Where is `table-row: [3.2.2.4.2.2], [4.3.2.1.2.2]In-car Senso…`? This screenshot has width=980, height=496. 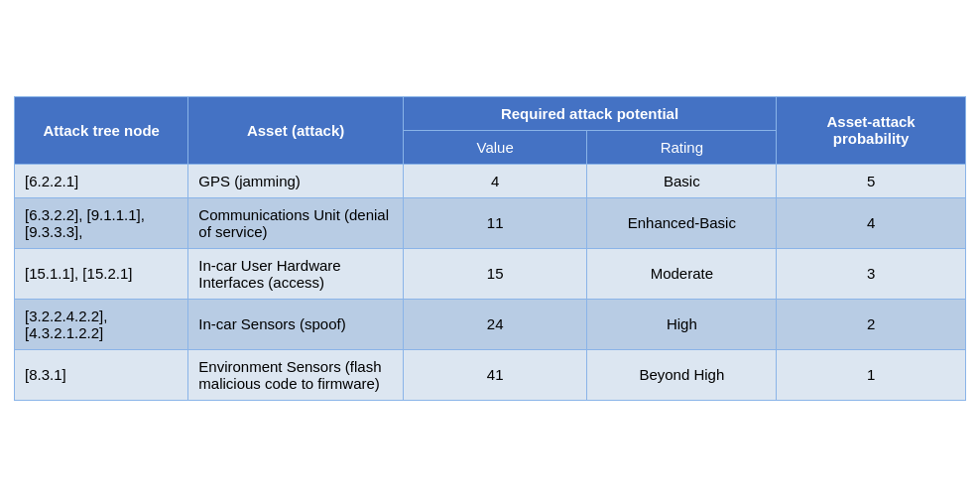
table-row: [3.2.2.4.2.2], [4.3.2.1.2.2]In-car Senso… is located at coordinates (490, 323).